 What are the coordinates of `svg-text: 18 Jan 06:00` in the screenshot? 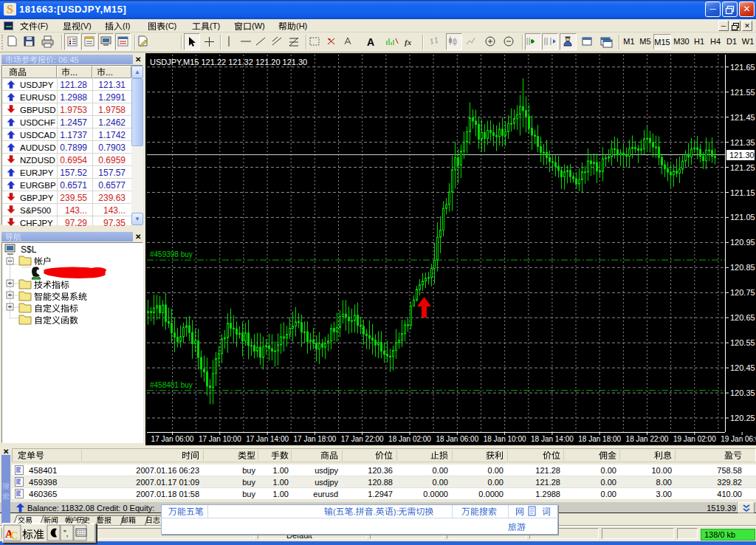 It's located at (457, 439).